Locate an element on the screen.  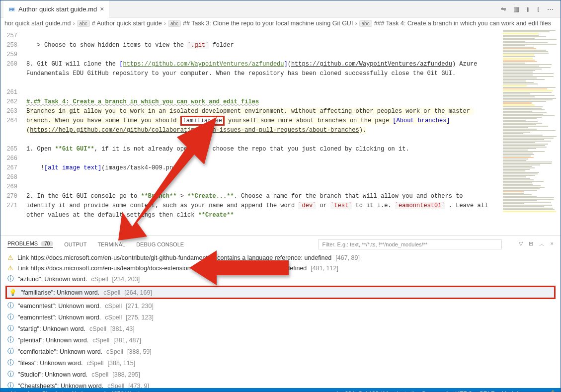
problem-position: [193, 29] is located at coordinates (139, 352).